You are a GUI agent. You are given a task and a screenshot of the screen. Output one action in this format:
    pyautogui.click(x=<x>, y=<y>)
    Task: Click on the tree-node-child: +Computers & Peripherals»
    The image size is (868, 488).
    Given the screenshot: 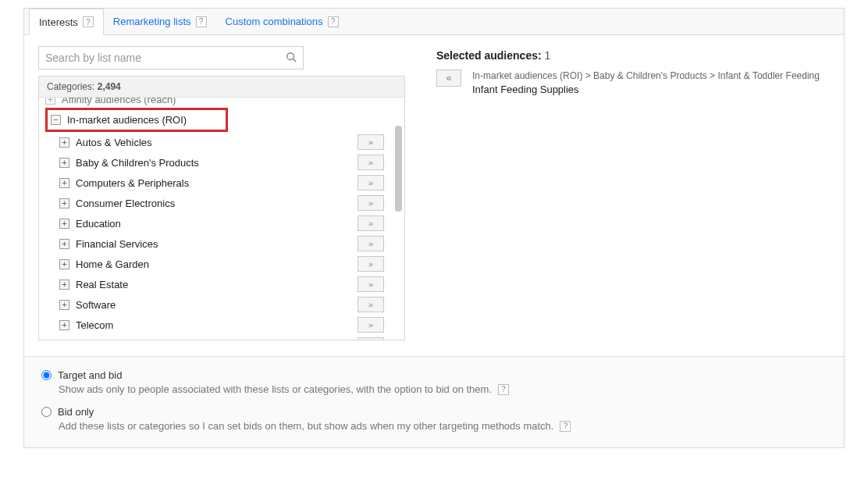 What is the action you would take?
    pyautogui.click(x=215, y=183)
    